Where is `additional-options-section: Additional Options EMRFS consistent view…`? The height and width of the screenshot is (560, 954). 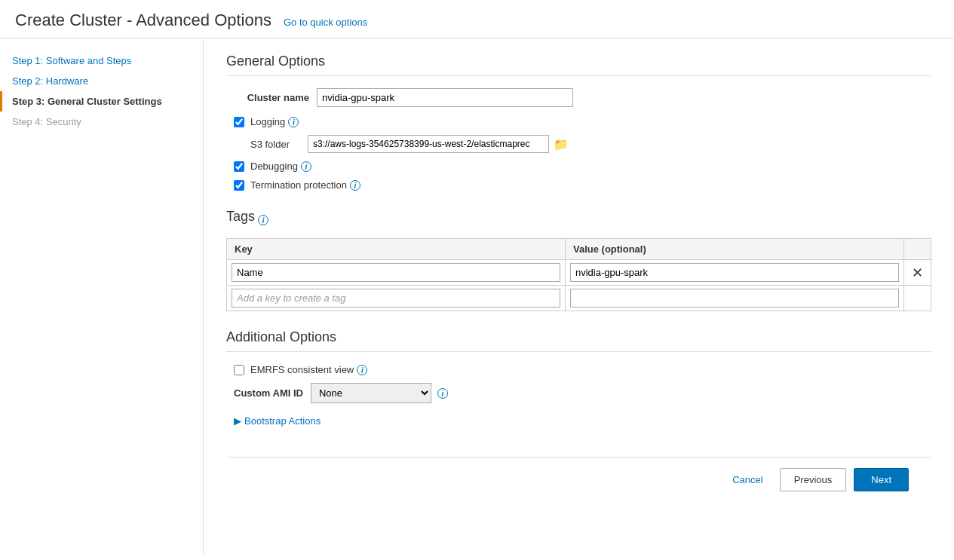
additional-options-section: Additional Options EMRFS consistent view… is located at coordinates (579, 378).